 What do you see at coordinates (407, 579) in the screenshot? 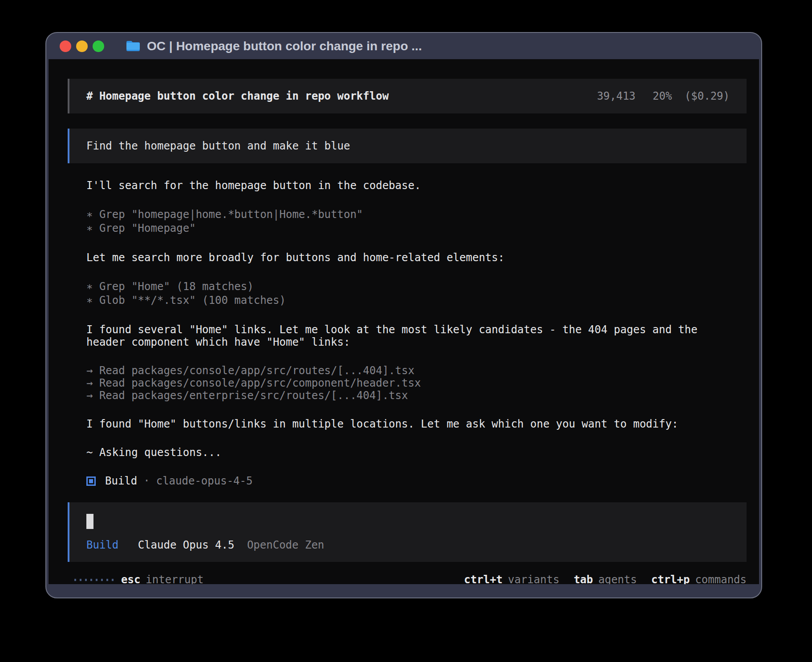
I see `status-bar: esc interrupt ctrl+t variants tab agents…` at bounding box center [407, 579].